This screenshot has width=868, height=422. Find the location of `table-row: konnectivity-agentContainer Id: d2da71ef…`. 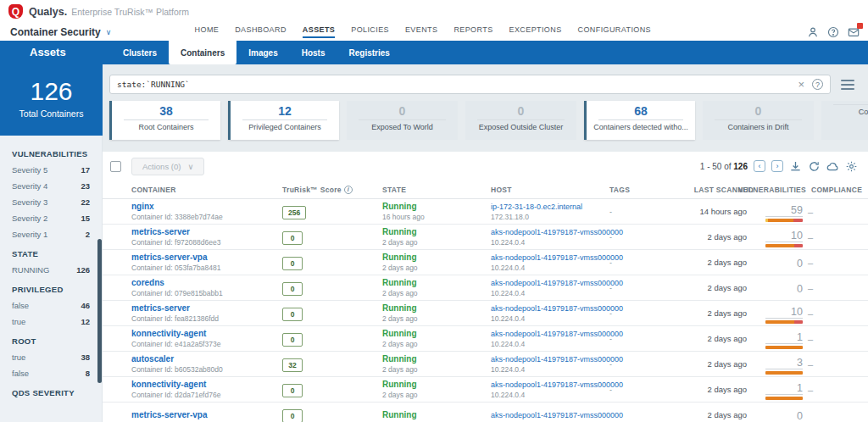

table-row: konnectivity-agentContainer Id: d2da71ef… is located at coordinates (485, 390).